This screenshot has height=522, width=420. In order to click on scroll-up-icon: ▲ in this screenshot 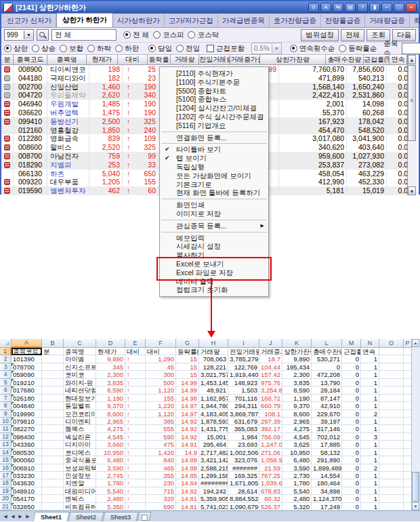, I will do `click(416, 343)`.